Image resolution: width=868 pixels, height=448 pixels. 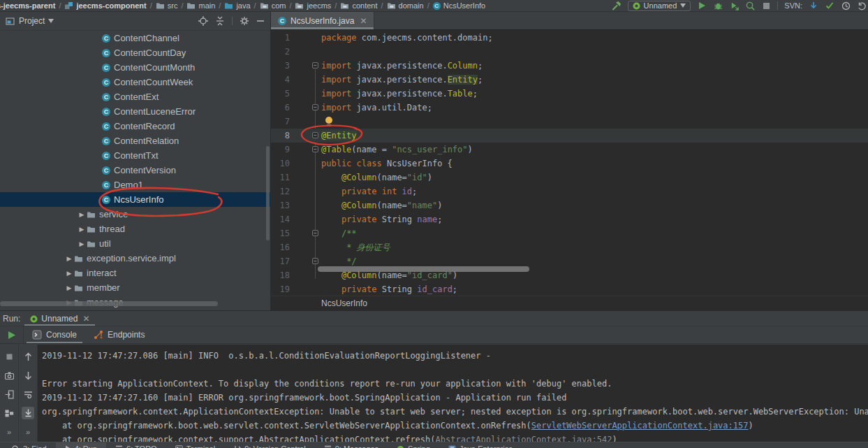 What do you see at coordinates (135, 273) in the screenshot?
I see `tree-item-interact: ▶interact` at bounding box center [135, 273].